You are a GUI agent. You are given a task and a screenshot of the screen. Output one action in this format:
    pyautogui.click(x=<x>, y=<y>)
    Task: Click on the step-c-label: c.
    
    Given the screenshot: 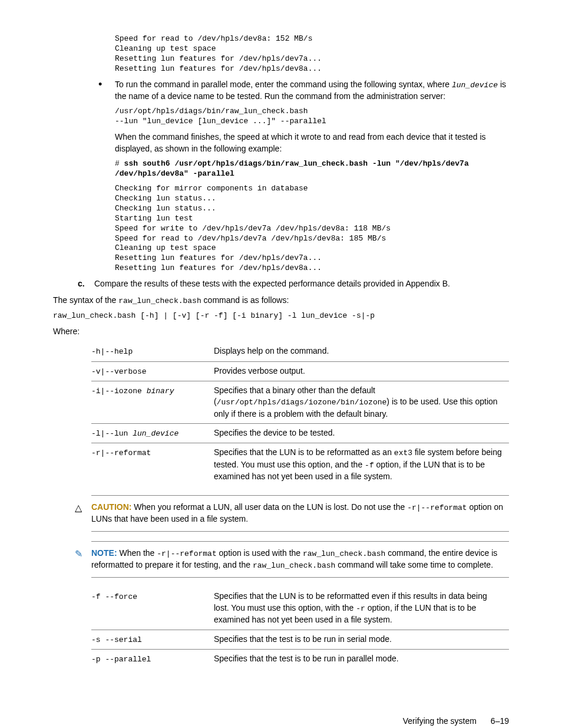 What is the action you would take?
    pyautogui.click(x=81, y=284)
    